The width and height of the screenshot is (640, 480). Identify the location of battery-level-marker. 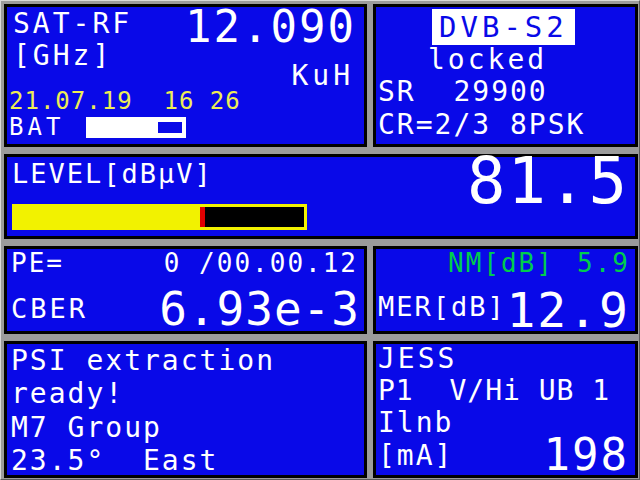
(170, 128).